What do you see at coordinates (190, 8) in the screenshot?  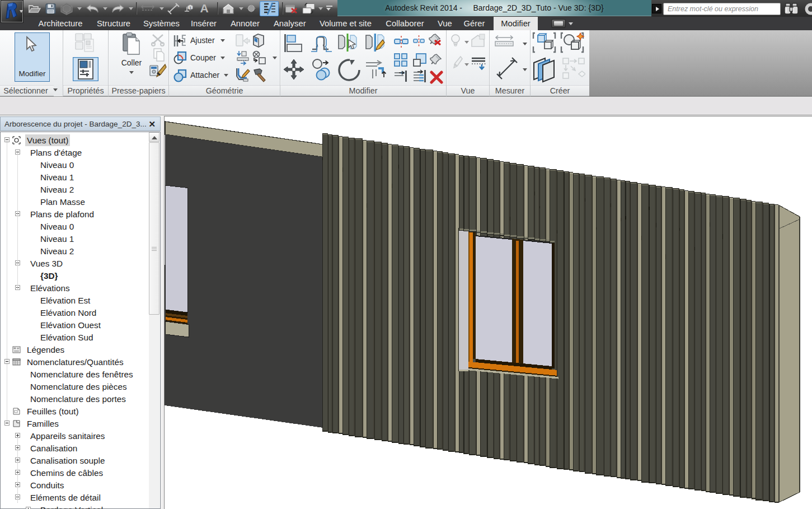 I see `svg-text: 1` at bounding box center [190, 8].